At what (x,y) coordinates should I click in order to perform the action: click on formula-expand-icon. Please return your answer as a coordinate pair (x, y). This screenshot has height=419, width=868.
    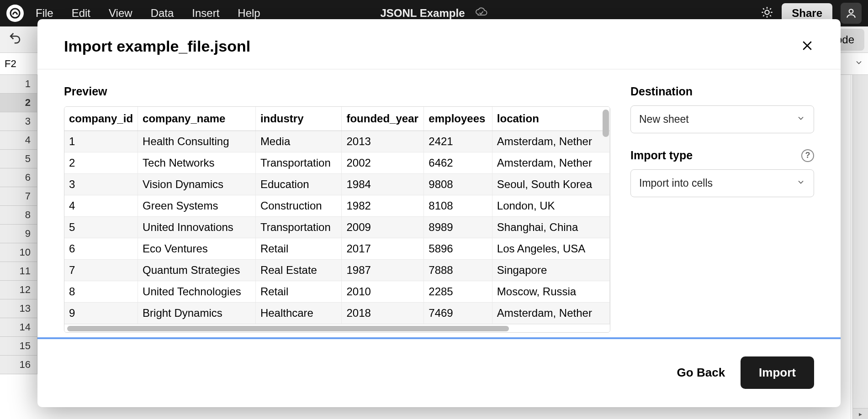
    Looking at the image, I should click on (859, 64).